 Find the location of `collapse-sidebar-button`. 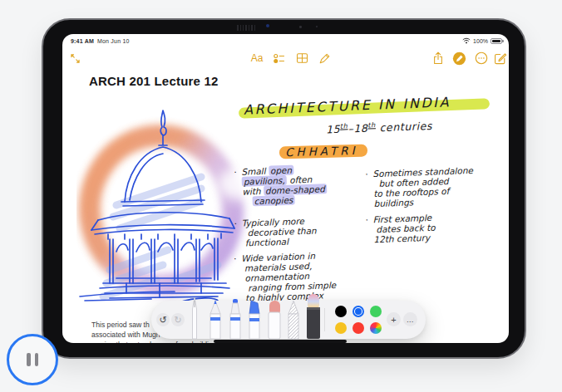

collapse-sidebar-button is located at coordinates (75, 58).